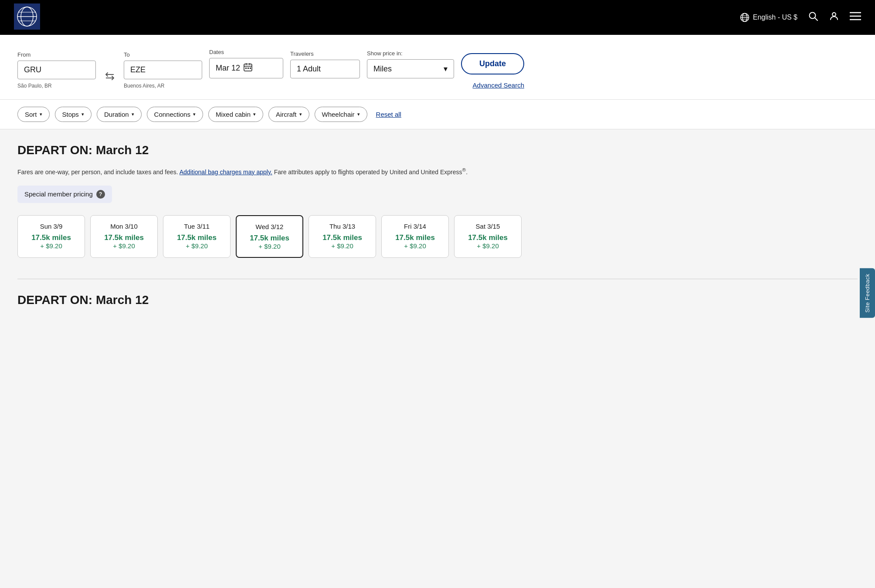 The width and height of the screenshot is (875, 588). What do you see at coordinates (499, 85) in the screenshot?
I see `advanced-search-button: Advanced Search` at bounding box center [499, 85].